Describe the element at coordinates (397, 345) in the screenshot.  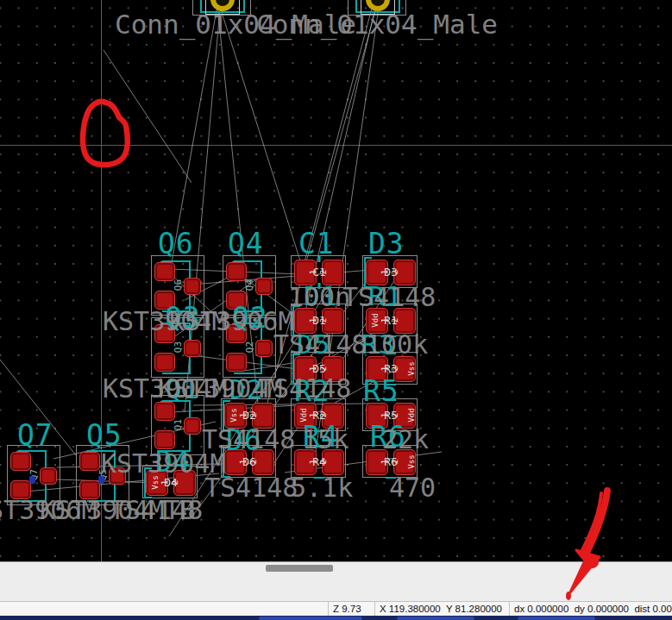
I see `value-text: 100k` at that location.